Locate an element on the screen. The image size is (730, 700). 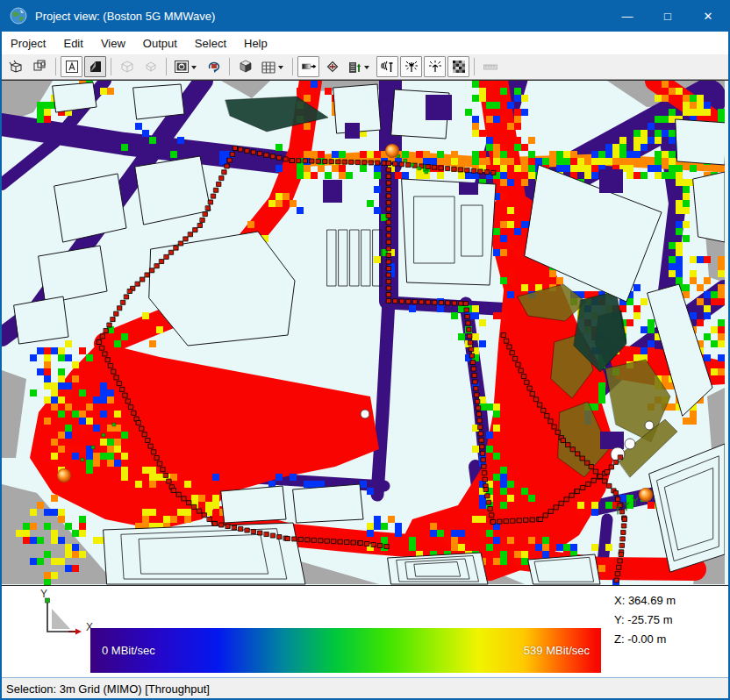
wire-cube-back-icon is located at coordinates (151, 67).